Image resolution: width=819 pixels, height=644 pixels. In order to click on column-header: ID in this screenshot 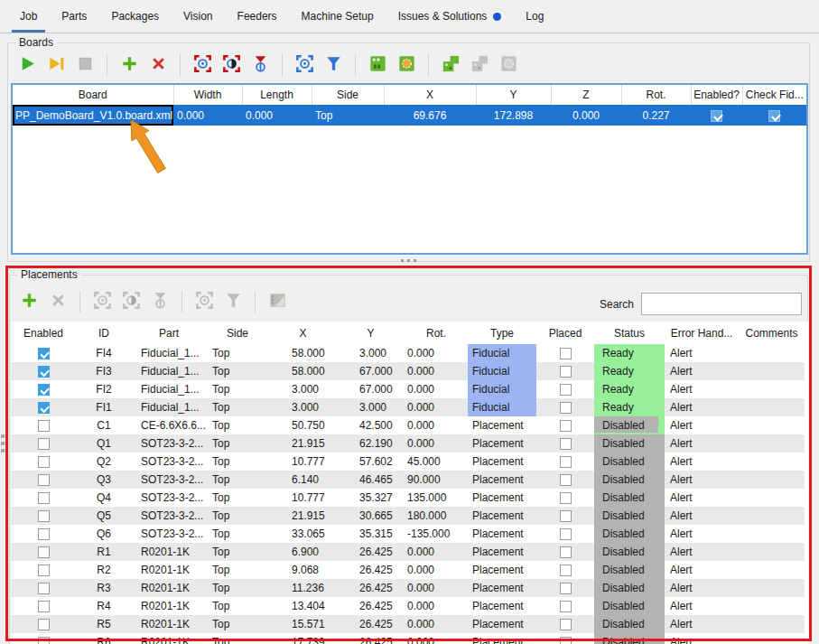, I will do `click(104, 332)`.